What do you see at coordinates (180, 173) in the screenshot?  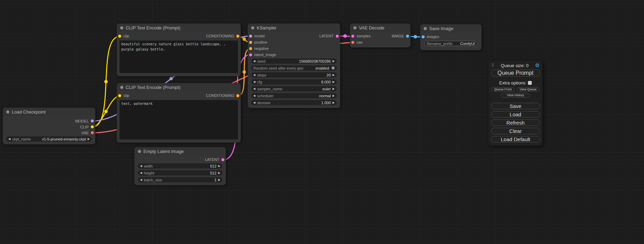 I see `widget-height: ◀ height 512 ▶` at bounding box center [180, 173].